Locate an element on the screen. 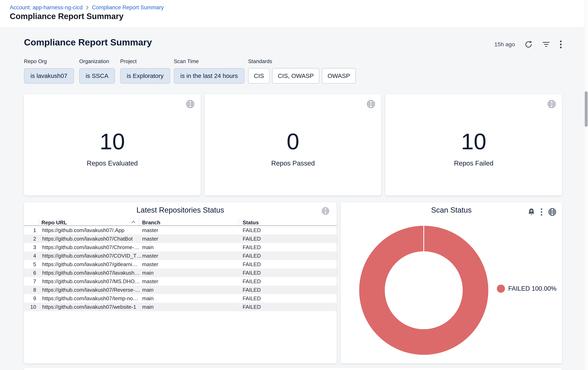 This screenshot has width=588, height=370. repo-url-cell: https://github.com/lavakush07/MS.DHO… is located at coordinates (91, 281).